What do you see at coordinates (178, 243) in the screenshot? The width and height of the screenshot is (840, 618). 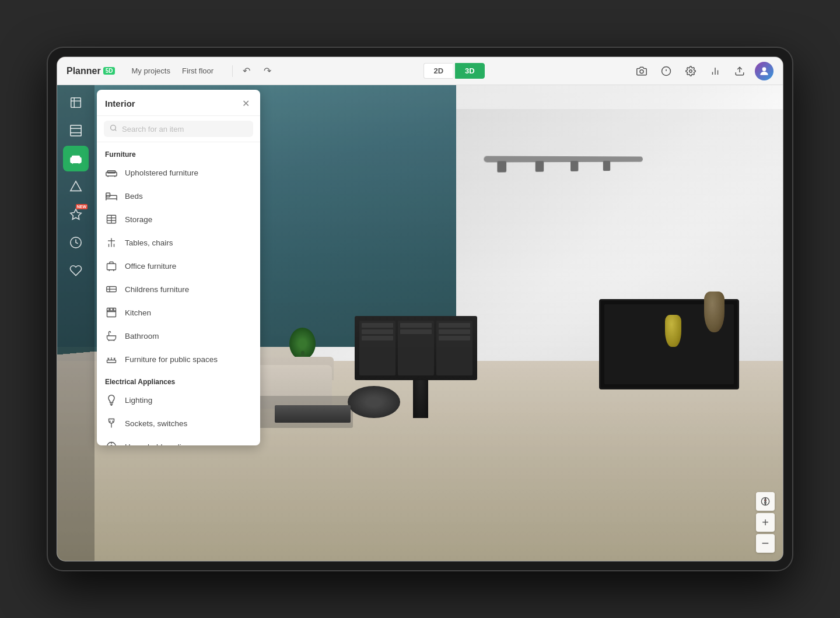 I see `item-tables-chairs: Tables, chairs` at bounding box center [178, 243].